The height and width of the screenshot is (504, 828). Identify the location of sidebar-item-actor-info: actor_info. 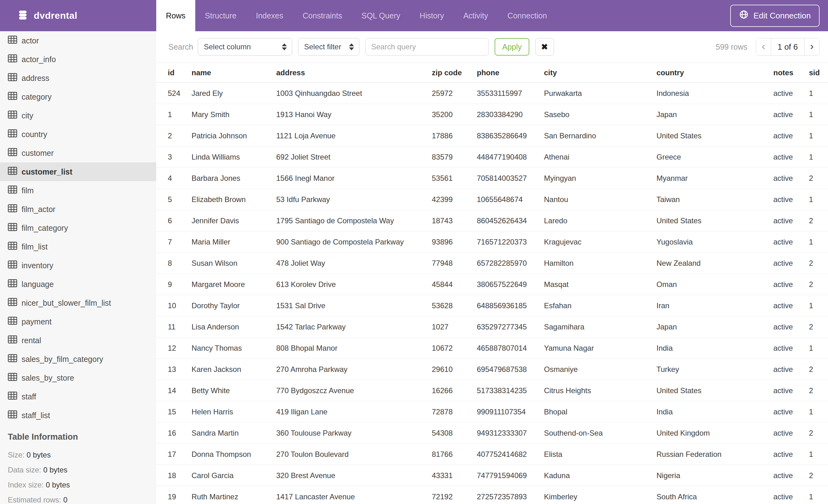
(78, 59).